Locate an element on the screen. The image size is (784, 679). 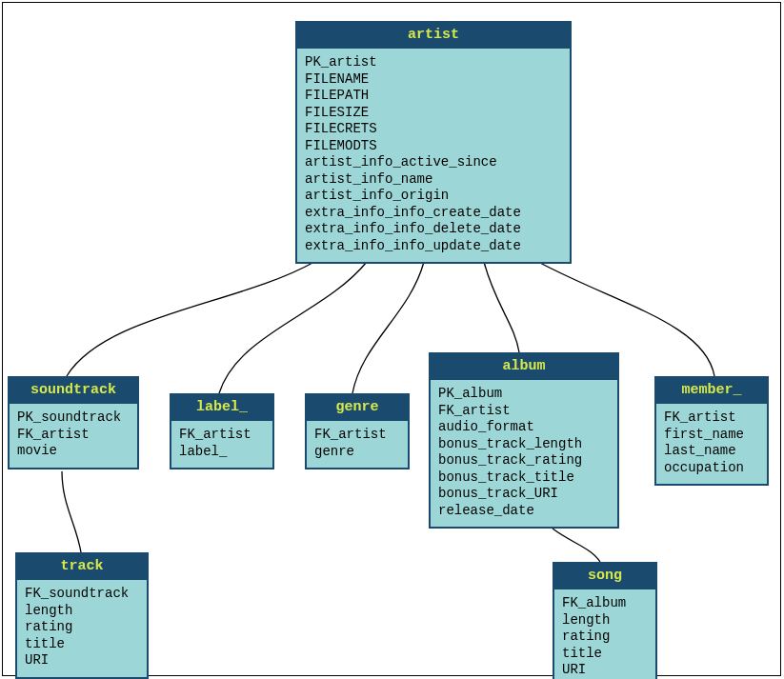
entity-album-title: album is located at coordinates (524, 368).